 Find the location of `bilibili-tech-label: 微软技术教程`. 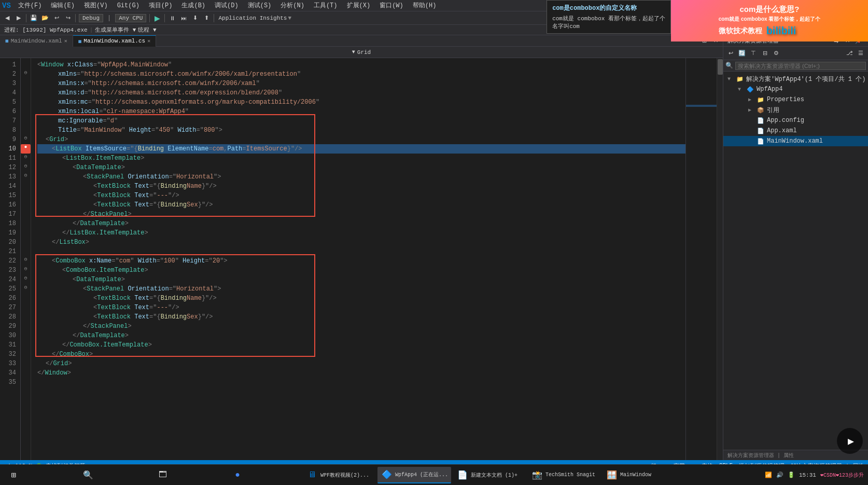

bilibili-tech-label: 微软技术教程 is located at coordinates (740, 31).